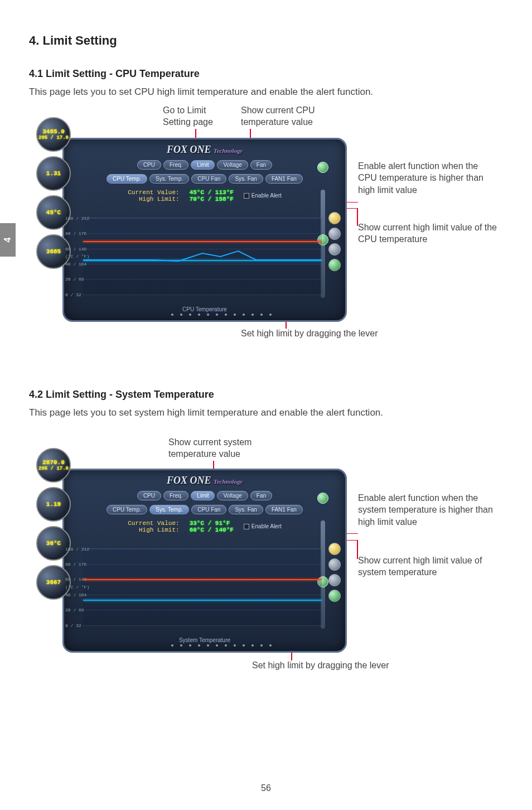 Image resolution: width=532 pixels, height=810 pixels. What do you see at coordinates (266, 395) in the screenshot?
I see `section-42-heading: 4.2 Limit Setting - System Temperature` at bounding box center [266, 395].